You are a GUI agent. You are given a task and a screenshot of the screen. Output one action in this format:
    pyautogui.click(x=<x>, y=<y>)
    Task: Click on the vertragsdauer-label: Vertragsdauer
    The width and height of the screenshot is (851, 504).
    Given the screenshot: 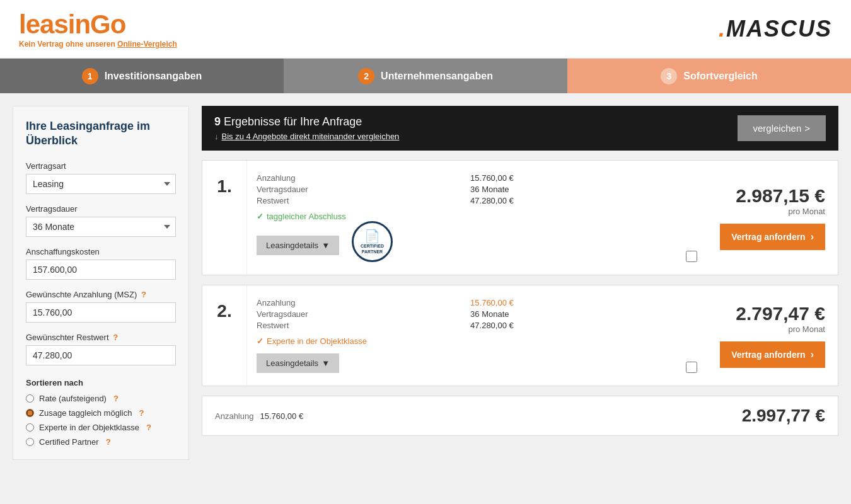 What is the action you would take?
    pyautogui.click(x=101, y=209)
    